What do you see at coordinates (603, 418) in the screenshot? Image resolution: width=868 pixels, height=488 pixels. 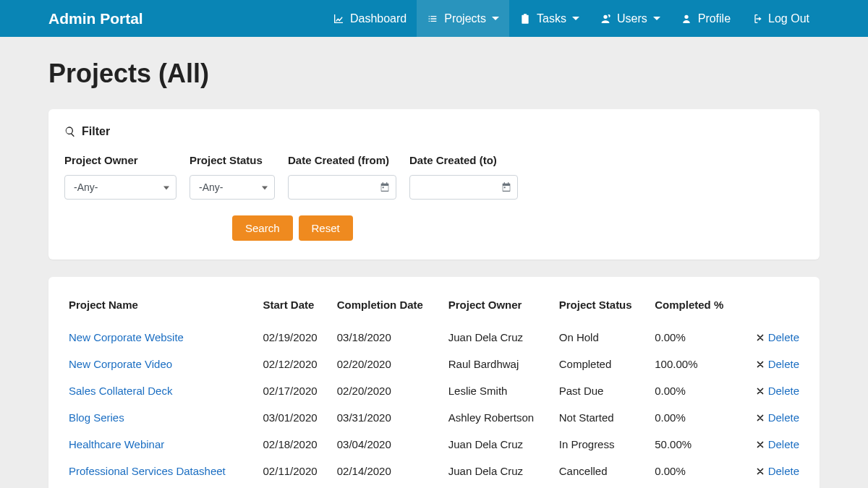 I see `project-status: Not Started` at bounding box center [603, 418].